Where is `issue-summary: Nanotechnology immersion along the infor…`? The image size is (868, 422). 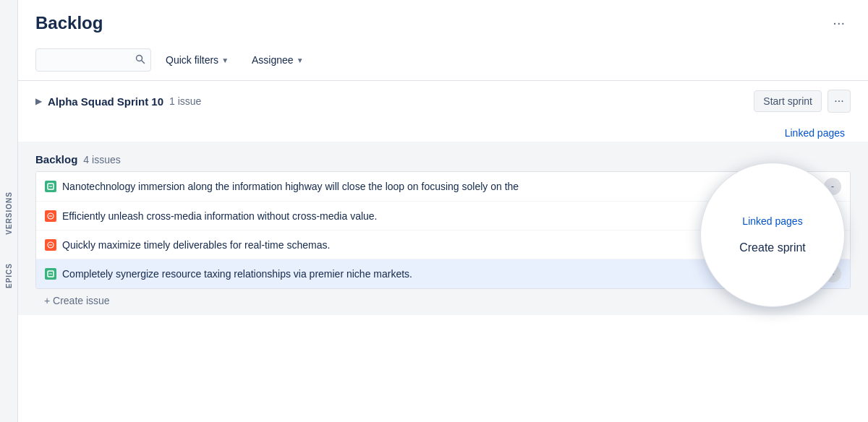 issue-summary: Nanotechnology immersion along the infor… is located at coordinates (418, 186).